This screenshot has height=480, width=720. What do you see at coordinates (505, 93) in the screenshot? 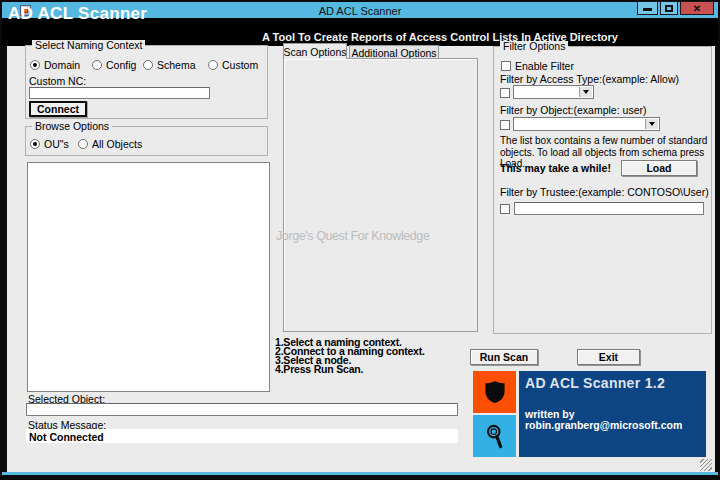
I see `checkbox-access-type` at bounding box center [505, 93].